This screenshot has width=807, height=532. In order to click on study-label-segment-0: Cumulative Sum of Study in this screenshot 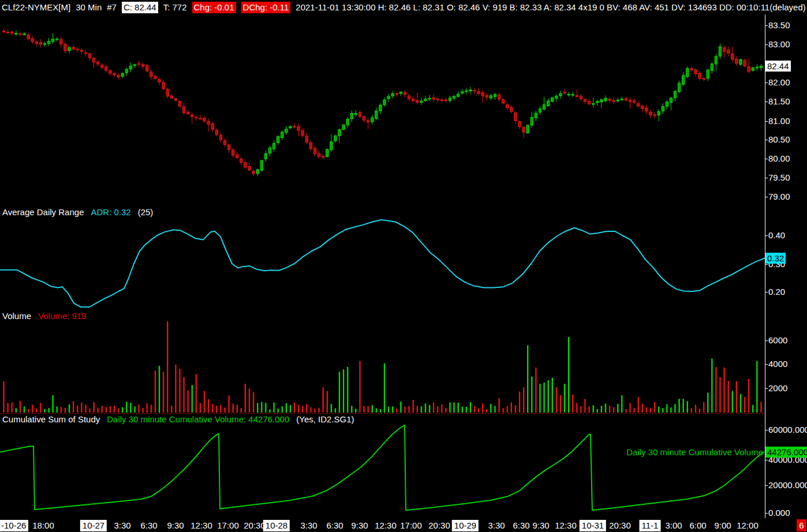, I will do `click(51, 419)`.